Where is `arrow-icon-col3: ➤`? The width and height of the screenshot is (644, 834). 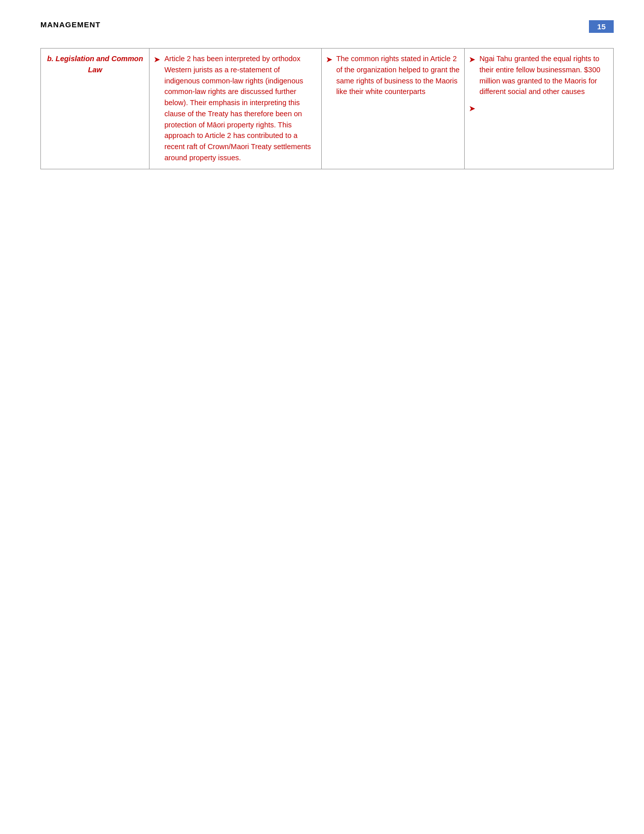
arrow-icon-col3: ➤ is located at coordinates (329, 60).